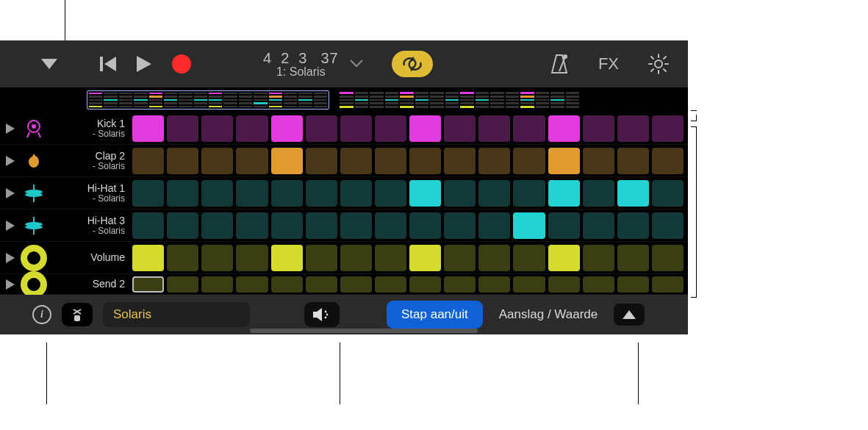  I want to click on go-to-start-button, so click(108, 64).